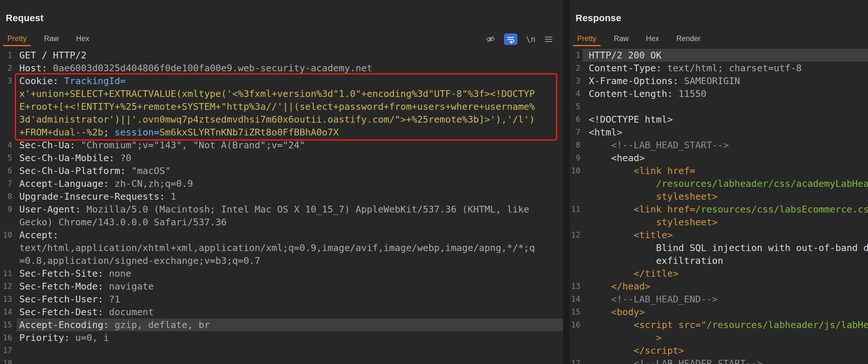  Describe the element at coordinates (511, 39) in the screenshot. I see `word-wrap-button` at that location.